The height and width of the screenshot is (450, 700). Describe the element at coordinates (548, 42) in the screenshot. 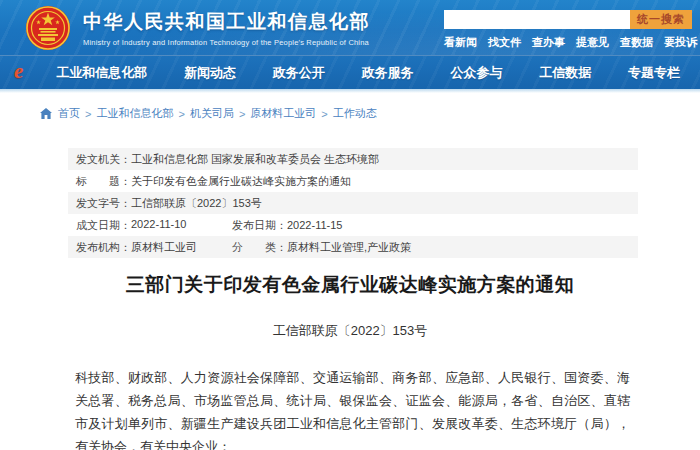

I see `quick-link-services: 查办事` at that location.